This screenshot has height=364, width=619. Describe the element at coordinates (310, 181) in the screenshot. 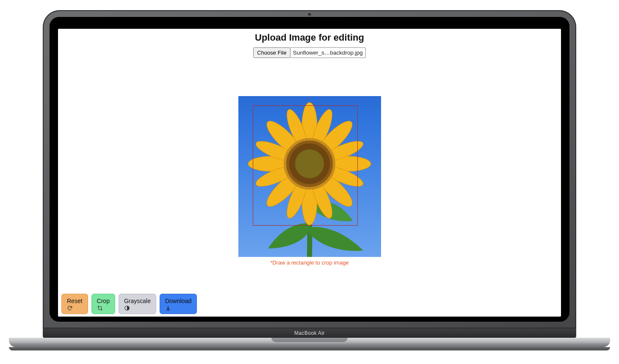

I see `image-editor-area: *Draw a rectangle to crop image` at that location.